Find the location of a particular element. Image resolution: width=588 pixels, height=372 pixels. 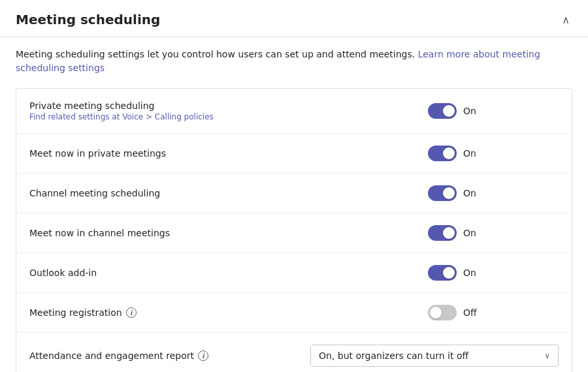

setting-text-meet-now-channel: Meet now in channel meetings is located at coordinates (99, 233).